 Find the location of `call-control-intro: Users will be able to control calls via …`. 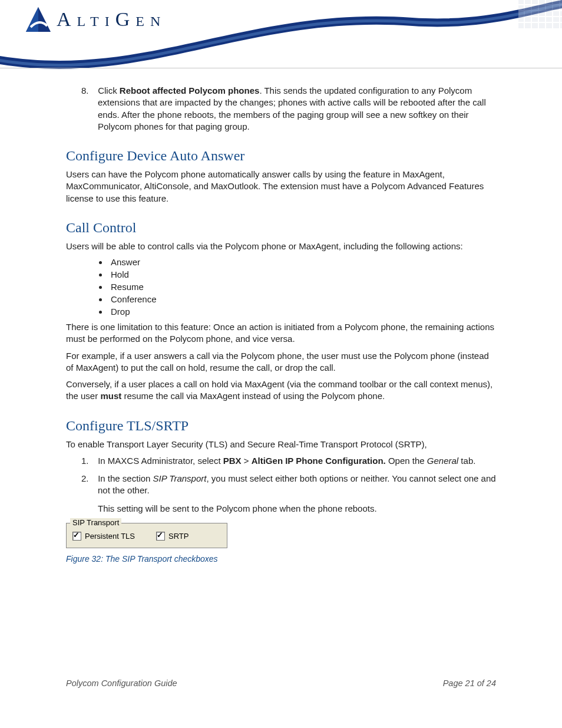

call-control-intro: Users will be able to control calls via … is located at coordinates (281, 246).